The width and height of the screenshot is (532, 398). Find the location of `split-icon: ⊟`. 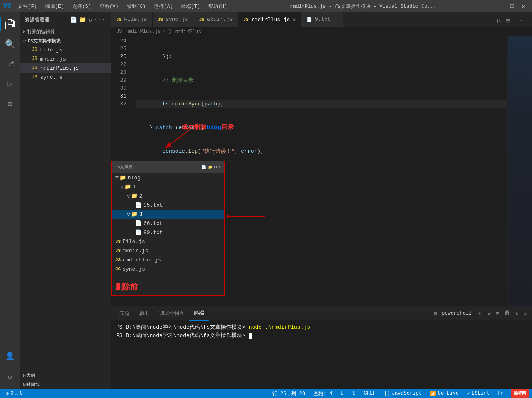

split-icon: ⊟ is located at coordinates (508, 21).